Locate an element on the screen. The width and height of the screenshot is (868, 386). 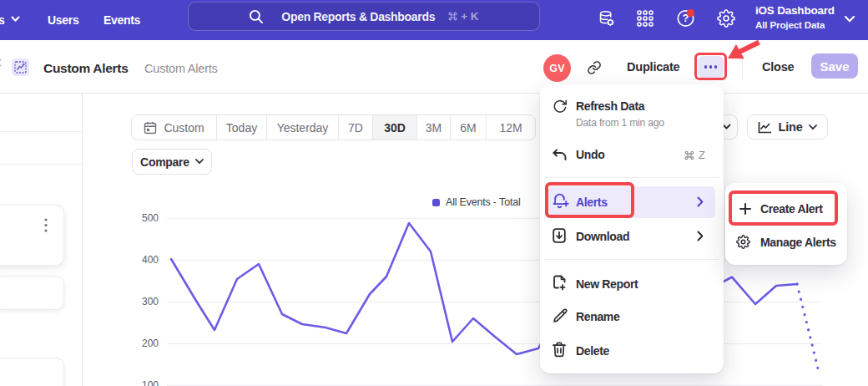
svg-text: 500 is located at coordinates (150, 218).